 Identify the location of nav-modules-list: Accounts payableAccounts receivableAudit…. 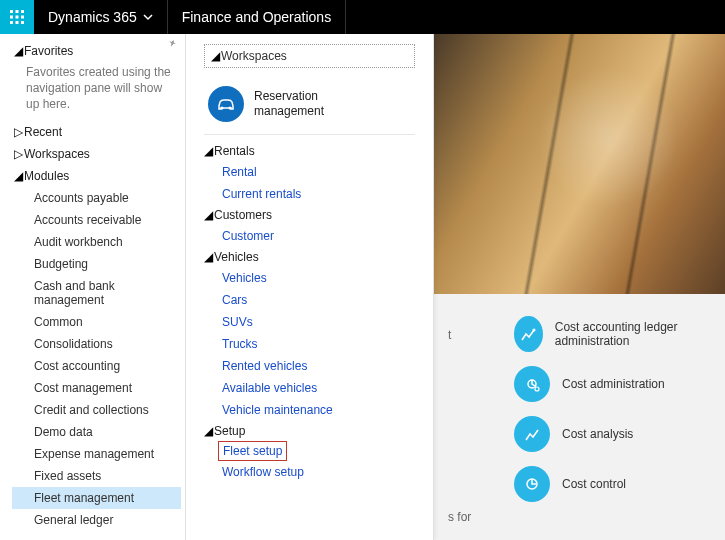
(96, 359).